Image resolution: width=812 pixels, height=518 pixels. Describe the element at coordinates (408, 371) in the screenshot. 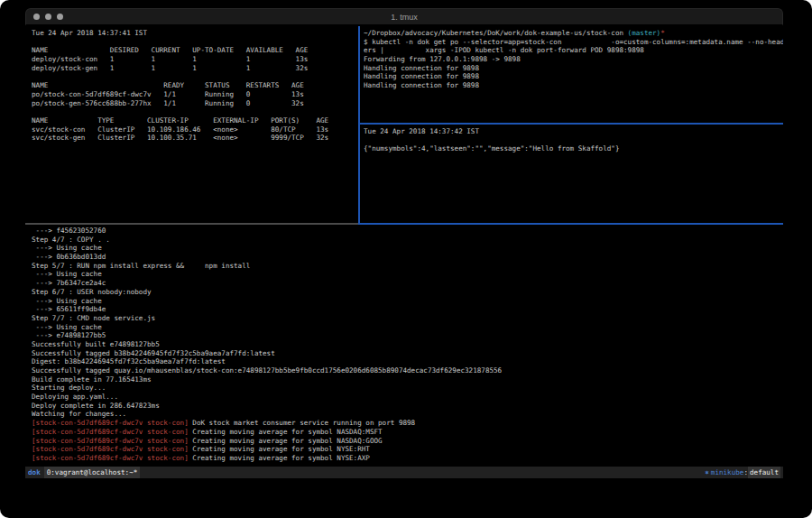

I see `terminal-line: Successfully tagged quay.io/mhausenblas/…` at that location.